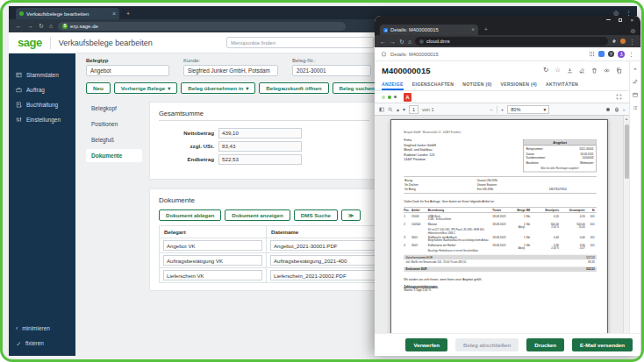  Describe the element at coordinates (503, 110) in the screenshot. I see `zoom-in-icon: +` at that location.